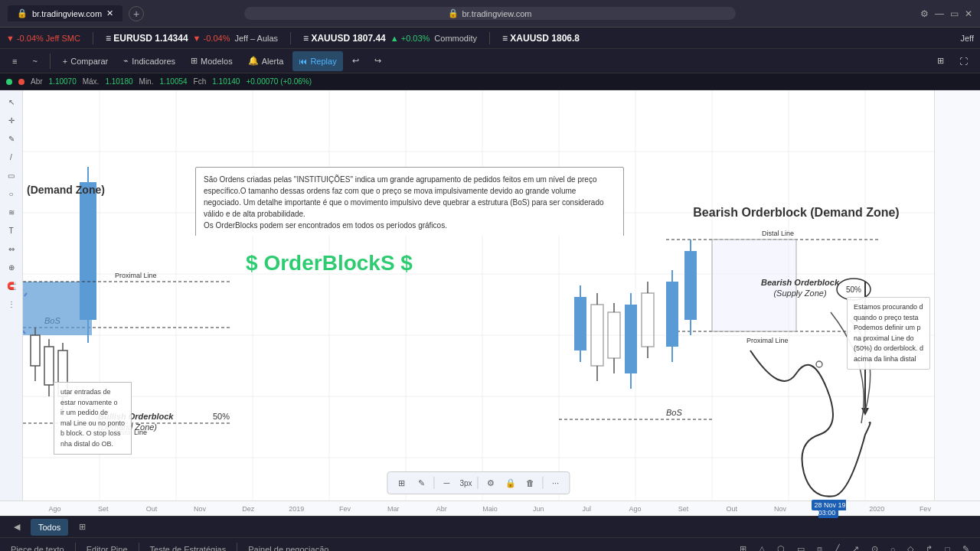  What do you see at coordinates (940, 61) in the screenshot?
I see `layout-icon: ⊞` at bounding box center [940, 61].